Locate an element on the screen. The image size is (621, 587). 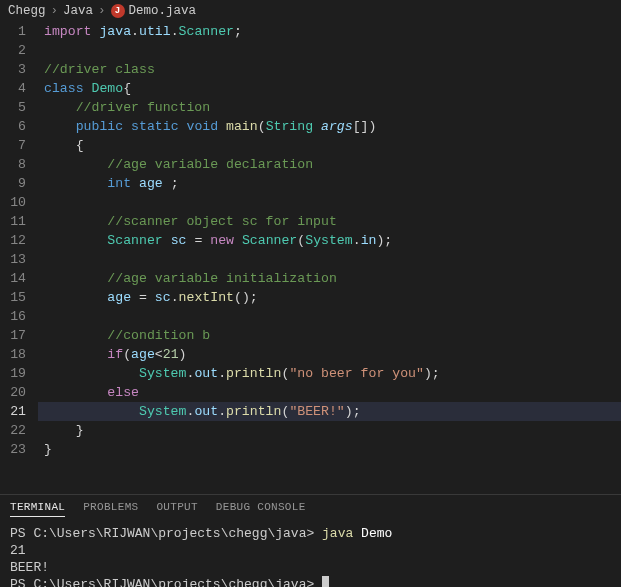
line-number: 2 is located at coordinates (13, 50).